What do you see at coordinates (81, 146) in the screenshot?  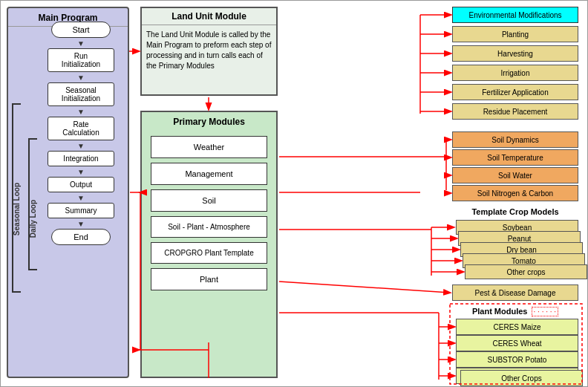 I see `arrow-rate-integration: ▼` at bounding box center [81, 146].